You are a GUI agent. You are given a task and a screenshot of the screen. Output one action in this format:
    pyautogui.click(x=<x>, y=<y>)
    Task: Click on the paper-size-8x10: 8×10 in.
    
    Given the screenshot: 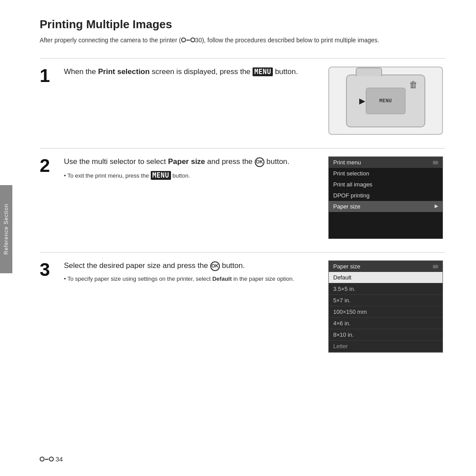 What is the action you would take?
    pyautogui.click(x=386, y=335)
    